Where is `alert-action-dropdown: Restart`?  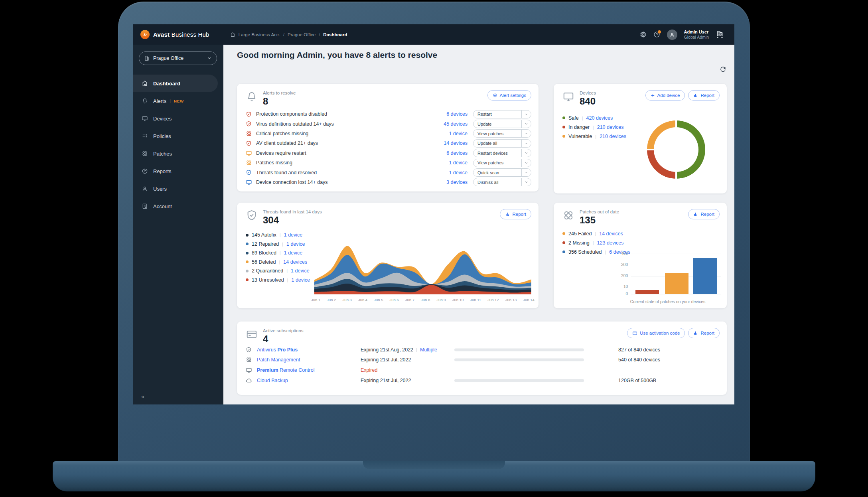
alert-action-dropdown: Restart is located at coordinates (502, 114).